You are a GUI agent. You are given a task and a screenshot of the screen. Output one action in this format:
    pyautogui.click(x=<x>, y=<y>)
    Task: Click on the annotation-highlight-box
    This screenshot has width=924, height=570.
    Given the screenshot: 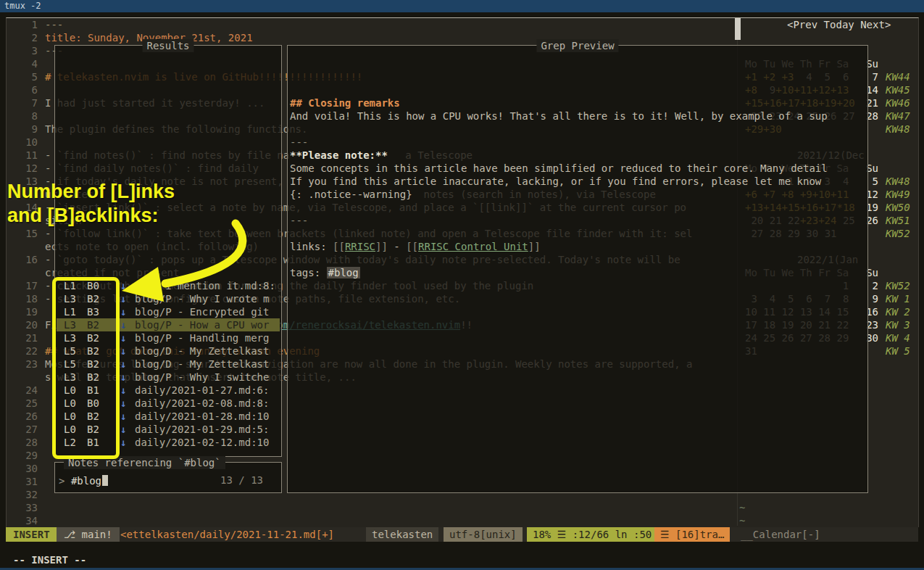 What is the action you would take?
    pyautogui.click(x=86, y=368)
    